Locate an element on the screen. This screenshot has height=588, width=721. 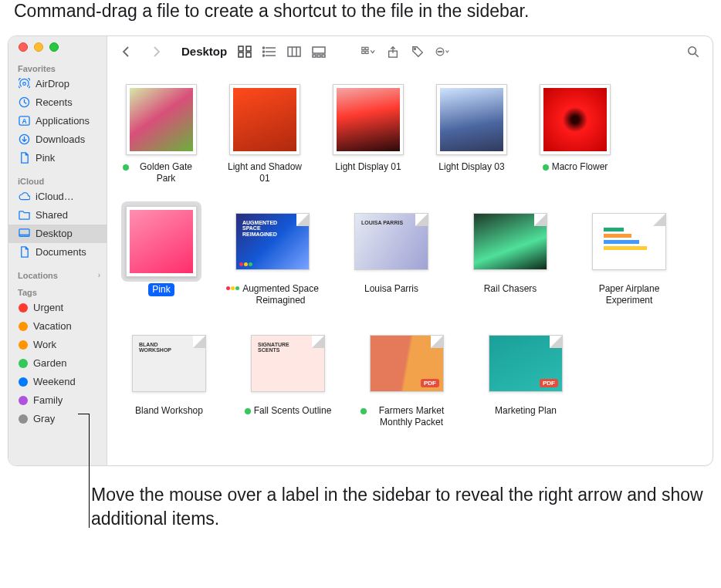
file-item: PDFFarmers Market Monthly Packet is located at coordinates (407, 377).